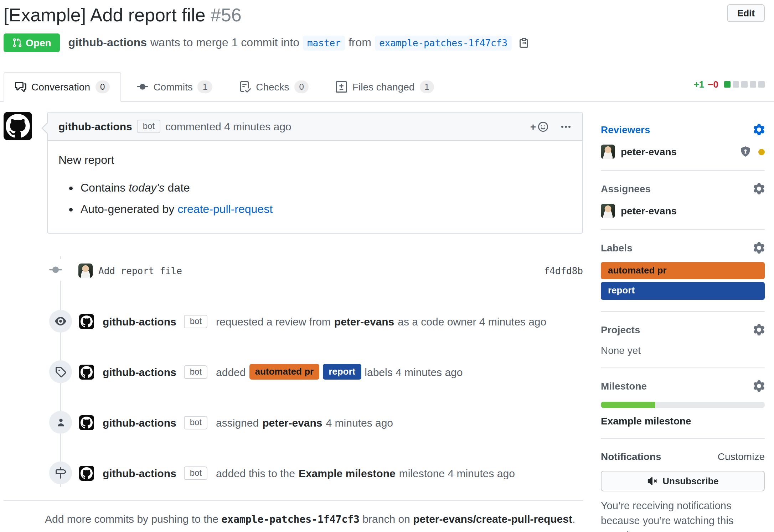 Image resolution: width=774 pixels, height=532 pixels. I want to click on comment-body: New report Contains today's date Auto-ge…, so click(315, 187).